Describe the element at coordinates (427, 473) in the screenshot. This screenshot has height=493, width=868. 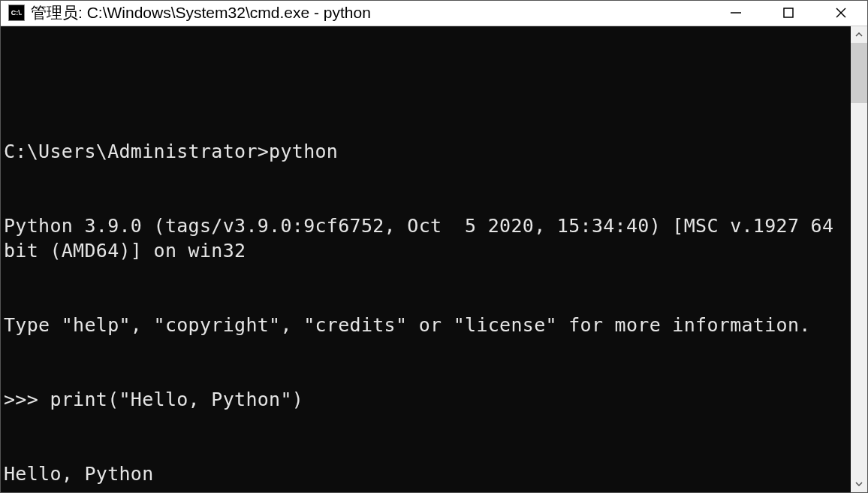
I see `terminal-line: Hello, Python` at that location.